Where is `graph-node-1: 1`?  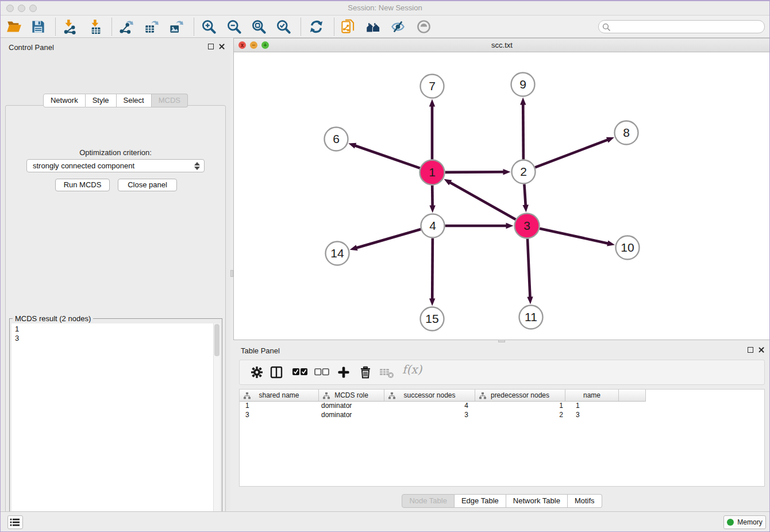
graph-node-1: 1 is located at coordinates (432, 172).